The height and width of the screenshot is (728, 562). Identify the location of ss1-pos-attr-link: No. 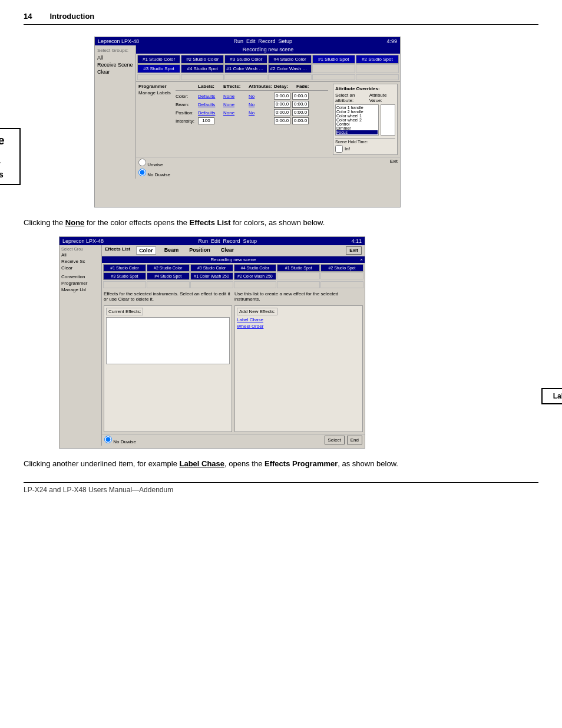
(252, 113).